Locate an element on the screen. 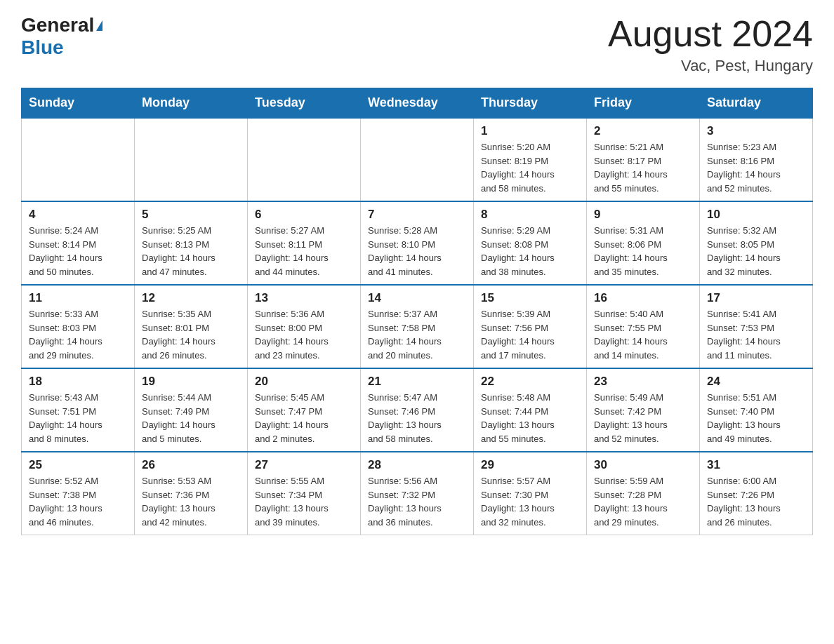 The height and width of the screenshot is (644, 834). day-info: Sunrise: 5:53 AM Sunset: 7:36 PM Dayligh… is located at coordinates (191, 502).